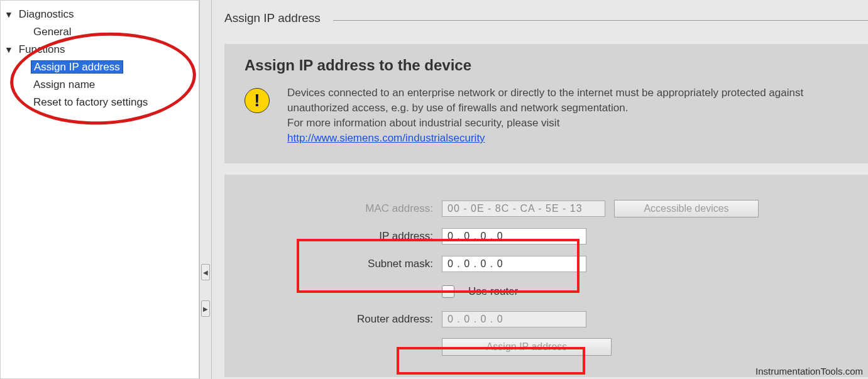 The image size is (868, 379). I want to click on warning-icon: !, so click(257, 101).